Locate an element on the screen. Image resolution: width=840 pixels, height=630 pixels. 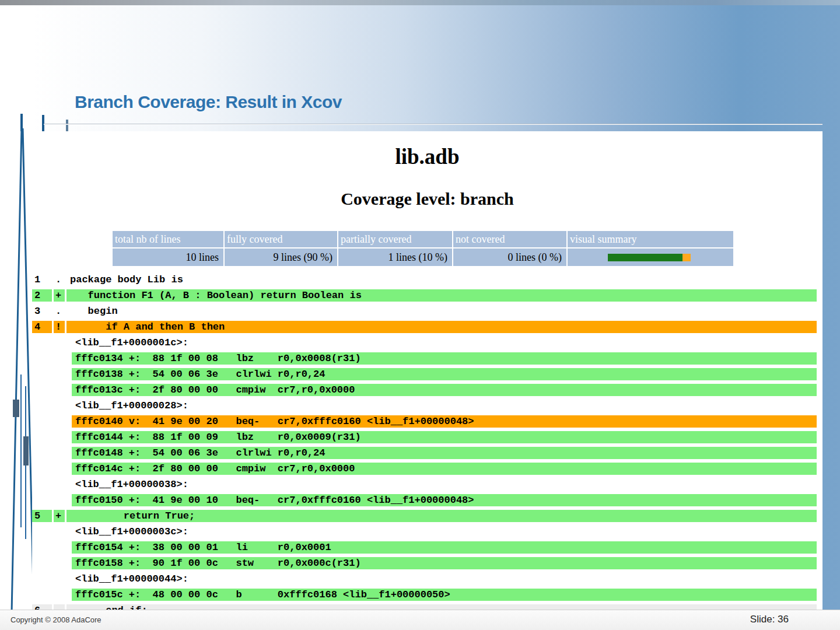
asm-text: fffc0158 +: 90 1f 00 0c stw r0,0x000c(r3… is located at coordinates (444, 564).